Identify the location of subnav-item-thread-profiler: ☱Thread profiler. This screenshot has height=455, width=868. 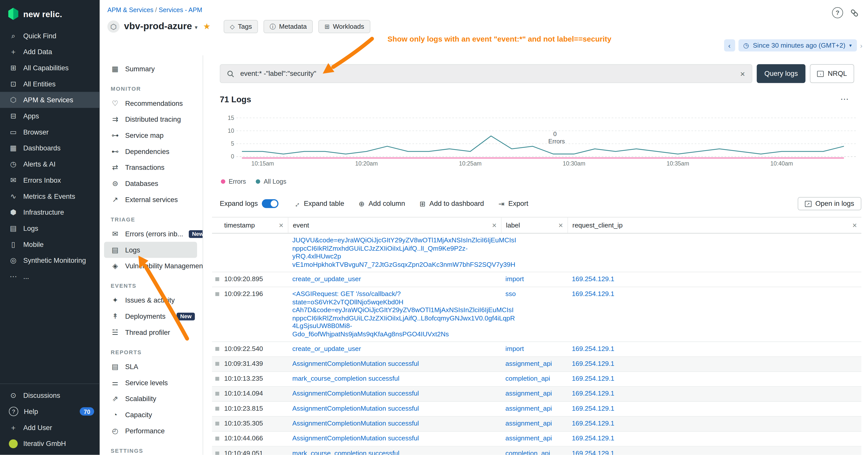
(151, 332).